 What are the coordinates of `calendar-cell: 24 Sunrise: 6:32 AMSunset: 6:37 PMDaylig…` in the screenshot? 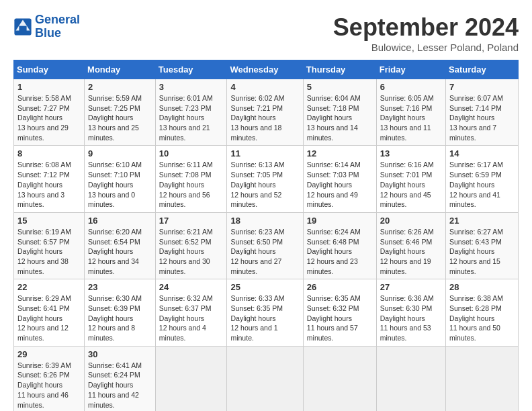 It's located at (191, 313).